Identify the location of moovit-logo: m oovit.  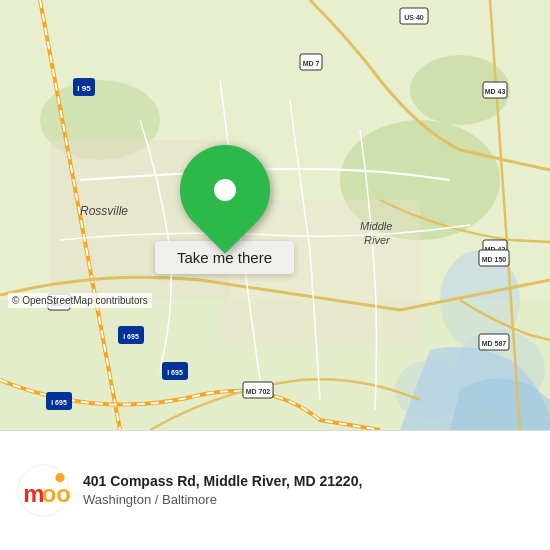
(44, 490).